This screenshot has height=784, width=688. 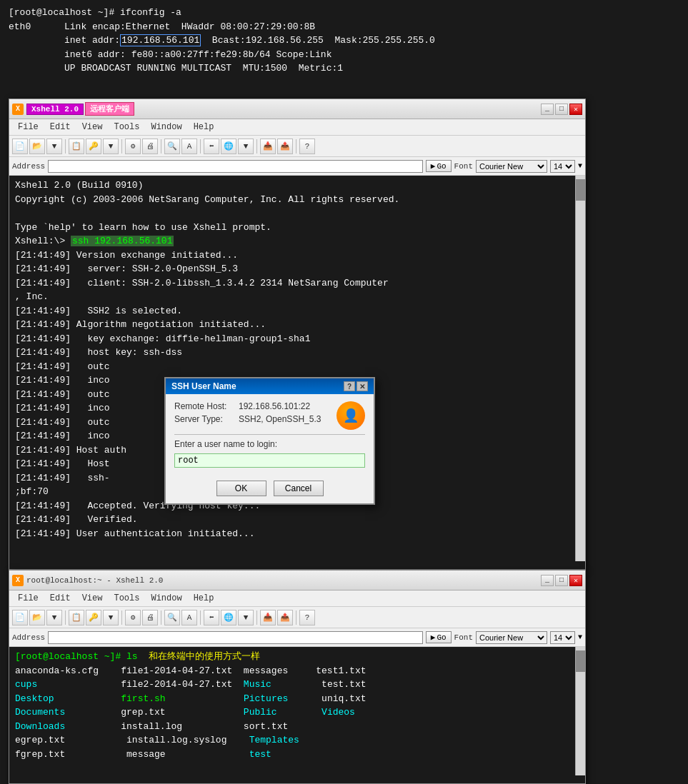 I want to click on minimize-button: _, so click(x=547, y=109).